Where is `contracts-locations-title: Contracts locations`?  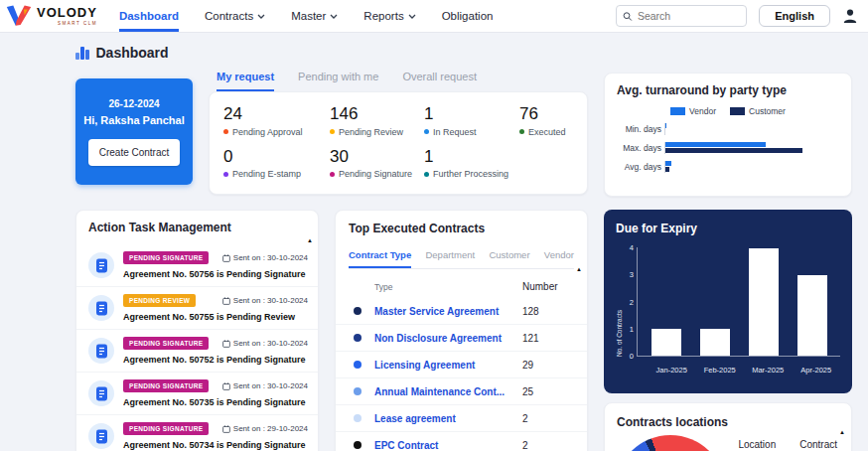 contracts-locations-title: Contracts locations is located at coordinates (728, 422).